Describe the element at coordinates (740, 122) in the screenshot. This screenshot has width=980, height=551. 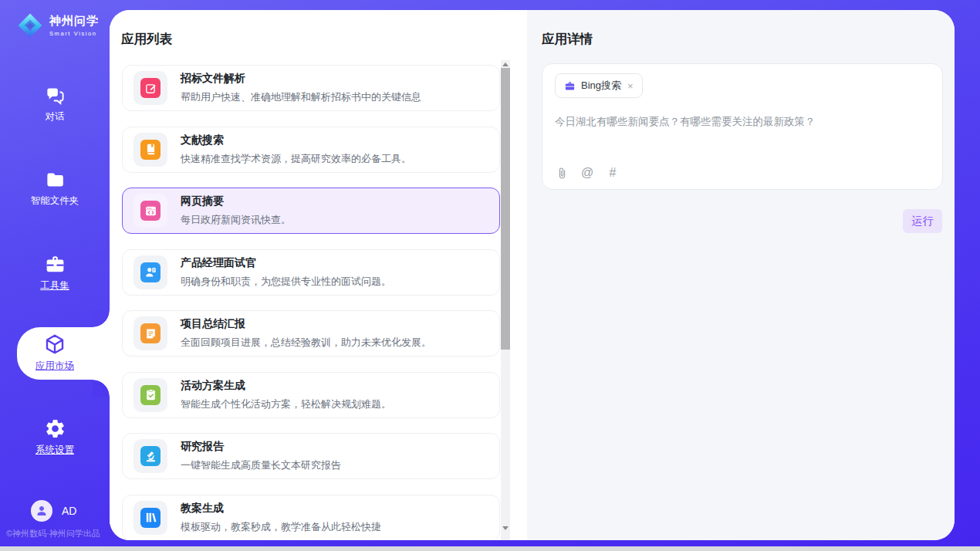
I see `query-text: 今日湖北有哪些新闻要点？有哪些需要关注的最新政策？` at that location.